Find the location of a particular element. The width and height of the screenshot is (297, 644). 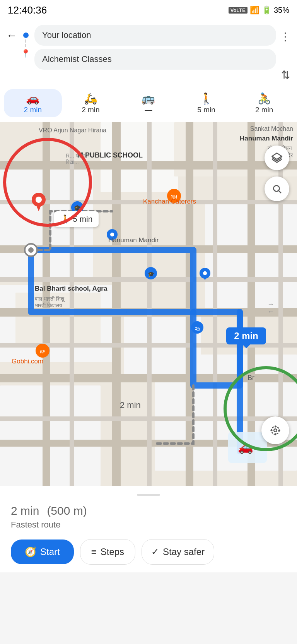

route-description: Fastest route is located at coordinates (148, 525).